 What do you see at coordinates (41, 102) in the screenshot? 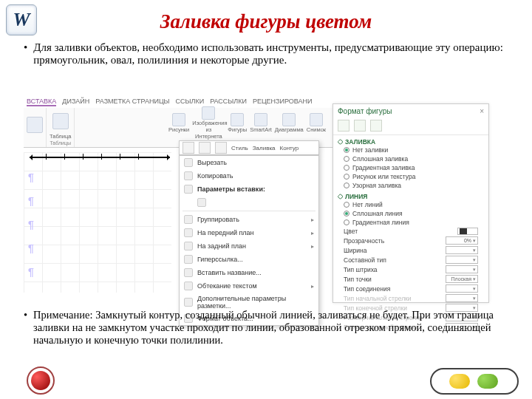
I see `tab-insert: ВСТАВКА` at bounding box center [41, 102].